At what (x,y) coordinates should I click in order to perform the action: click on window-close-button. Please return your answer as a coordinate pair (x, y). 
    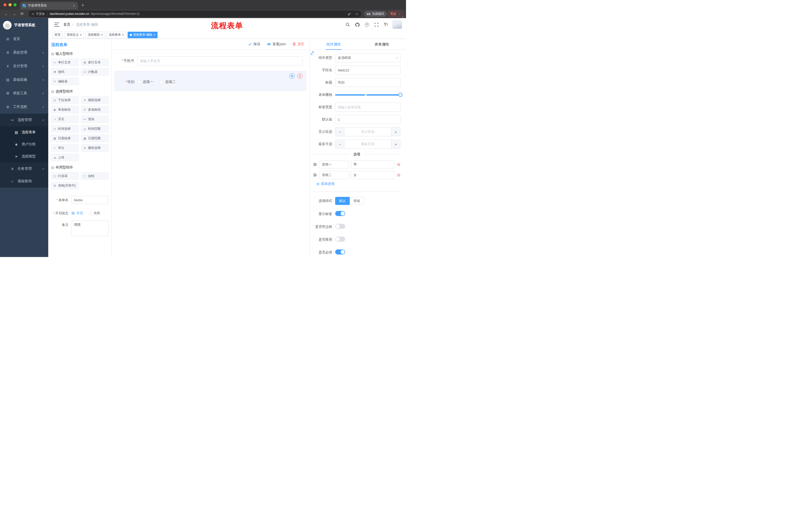
    Looking at the image, I should click on (5, 5).